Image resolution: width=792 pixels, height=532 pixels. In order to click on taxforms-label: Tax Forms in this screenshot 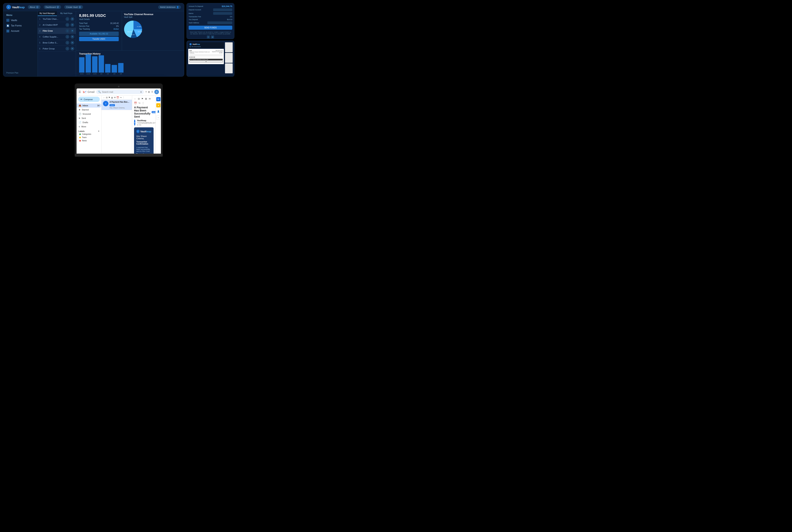, I will do `click(16, 26)`.